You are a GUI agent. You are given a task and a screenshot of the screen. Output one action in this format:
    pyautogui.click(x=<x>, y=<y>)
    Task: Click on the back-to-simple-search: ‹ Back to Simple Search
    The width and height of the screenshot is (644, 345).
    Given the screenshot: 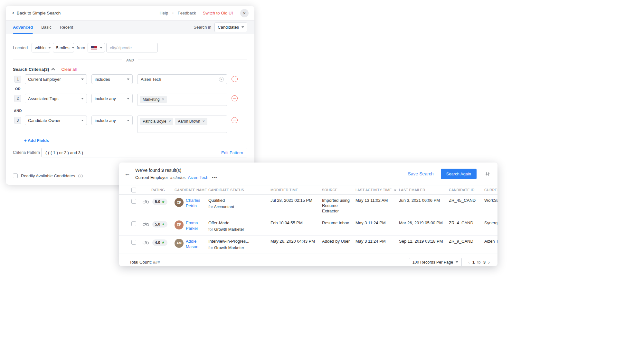 What is the action you would take?
    pyautogui.click(x=36, y=13)
    